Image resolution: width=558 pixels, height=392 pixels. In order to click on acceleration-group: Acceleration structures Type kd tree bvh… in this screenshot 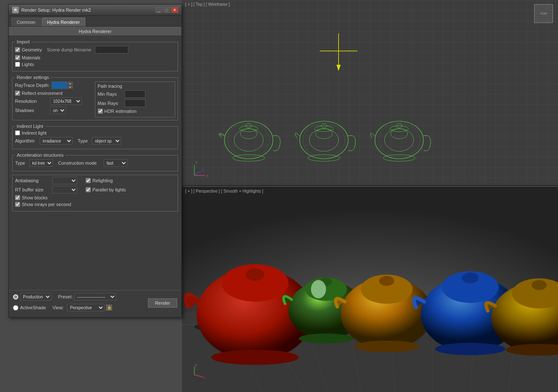, I will do `click(95, 162)`.